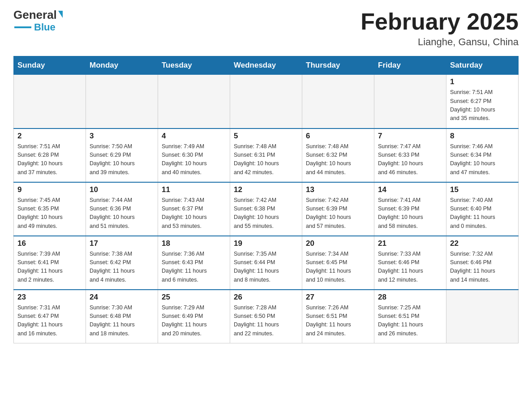 The height and width of the screenshot is (411, 532). I want to click on day-number: 6, so click(338, 136).